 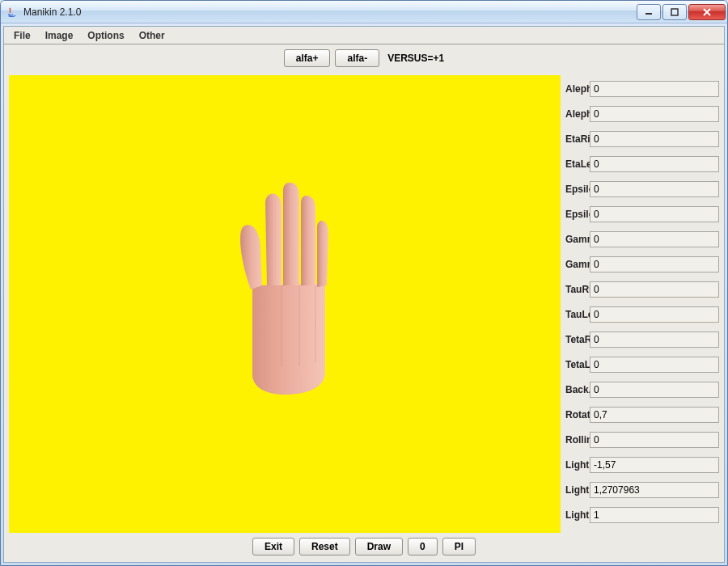 What do you see at coordinates (578, 289) in the screenshot?
I see `param-label: TauRight:` at bounding box center [578, 289].